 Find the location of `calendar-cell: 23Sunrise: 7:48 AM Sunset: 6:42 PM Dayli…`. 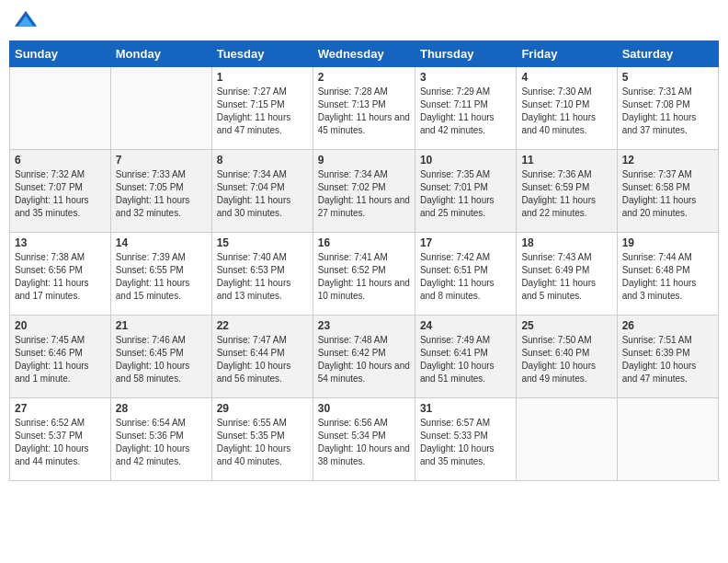

calendar-cell: 23Sunrise: 7:48 AM Sunset: 6:42 PM Dayli… is located at coordinates (364, 357).